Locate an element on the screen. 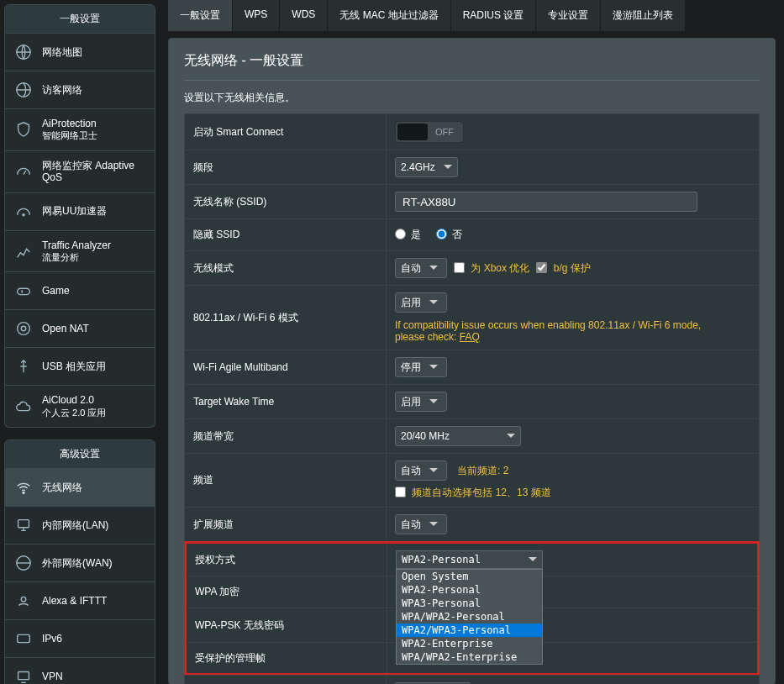  radio-hide-yes: 是 is located at coordinates (408, 234).